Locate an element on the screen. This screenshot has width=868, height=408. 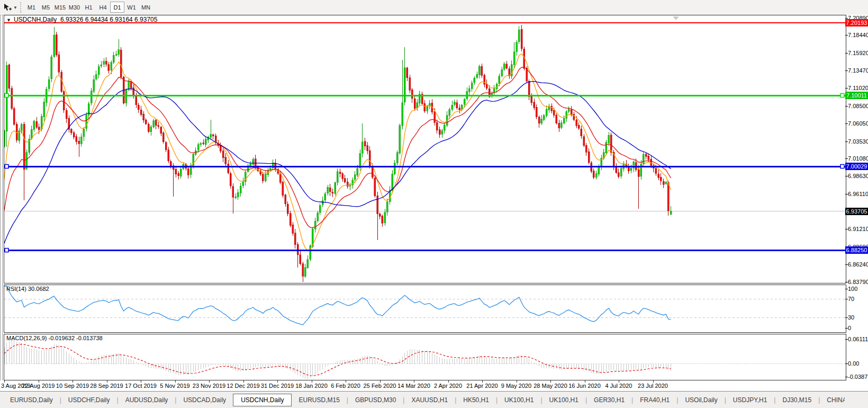
macd-canvas is located at coordinates (424, 357).